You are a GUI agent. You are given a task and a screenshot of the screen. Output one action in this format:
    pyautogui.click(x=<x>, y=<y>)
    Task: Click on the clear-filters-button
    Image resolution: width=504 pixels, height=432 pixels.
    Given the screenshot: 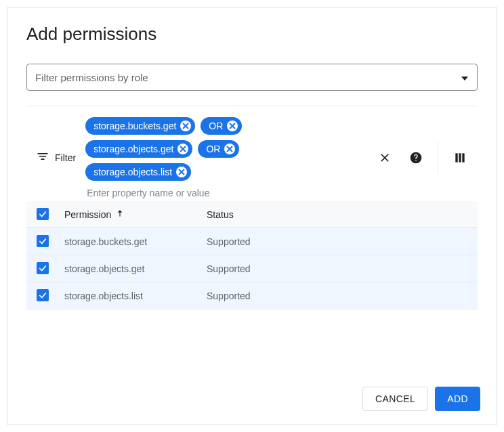 What is the action you would take?
    pyautogui.click(x=385, y=158)
    